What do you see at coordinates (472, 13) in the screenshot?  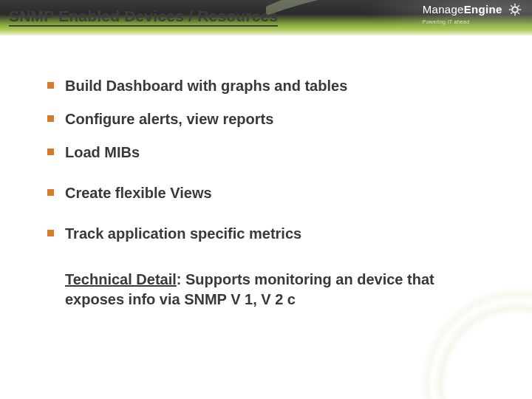 I see `brand-logo: ManageEngine Powerin` at bounding box center [472, 13].